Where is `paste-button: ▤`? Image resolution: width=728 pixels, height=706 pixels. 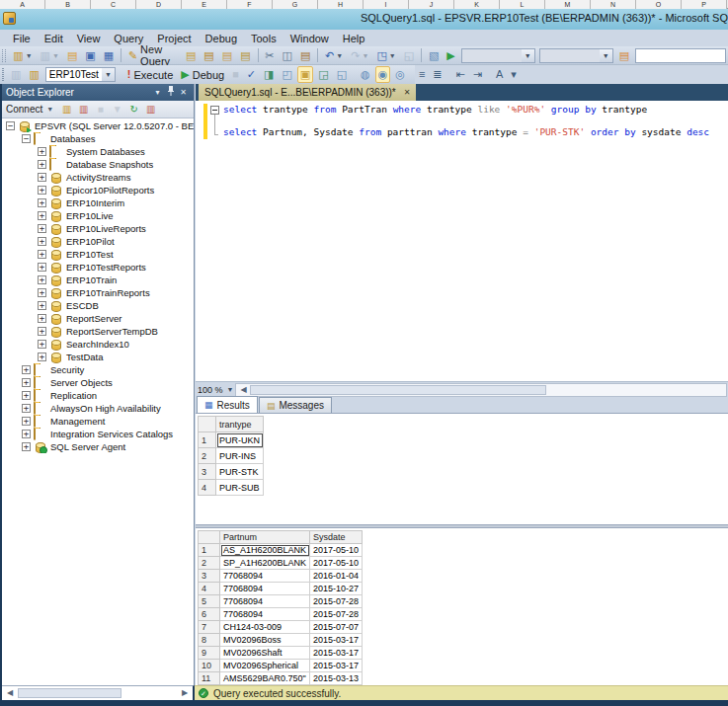 paste-button: ▤ is located at coordinates (305, 55).